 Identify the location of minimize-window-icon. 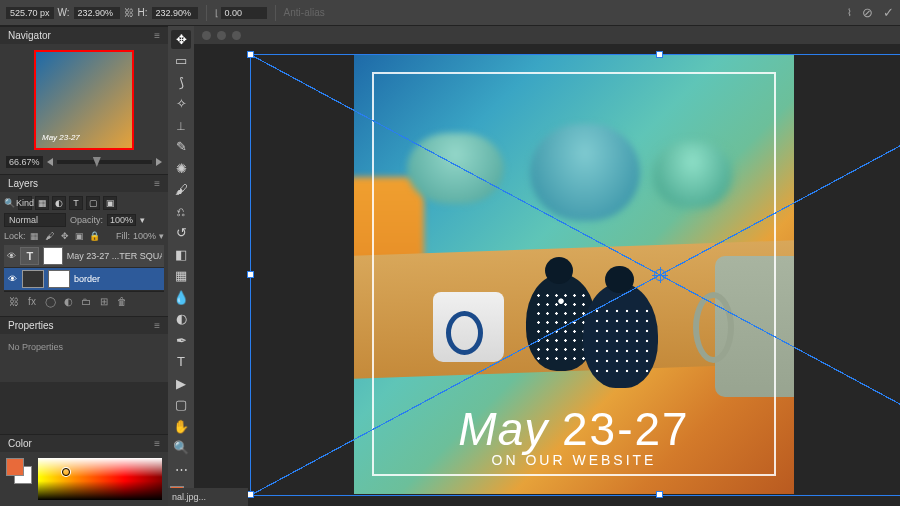
(222, 36).